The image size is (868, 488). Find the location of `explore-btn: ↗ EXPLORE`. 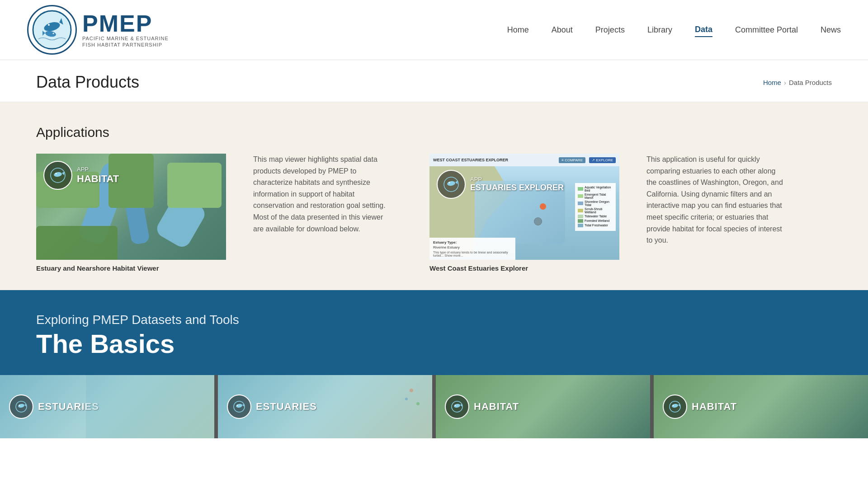

explore-btn: ↗ EXPLORE is located at coordinates (602, 160).